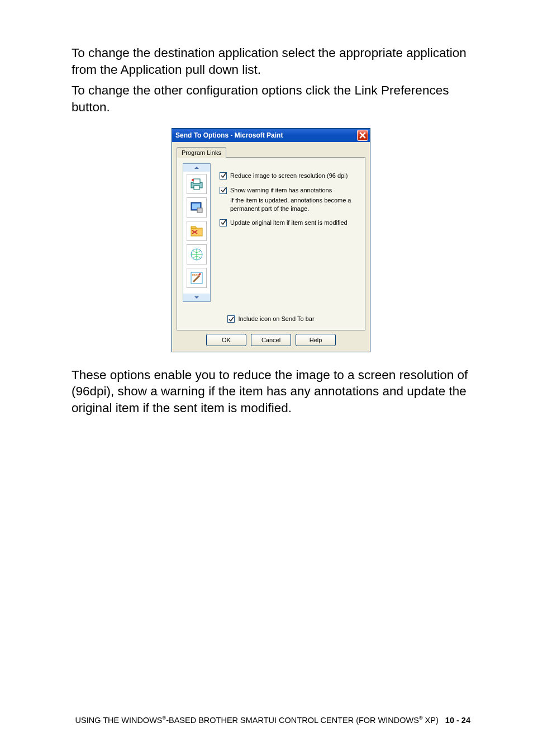 Image resolution: width=533 pixels, height=756 pixels. I want to click on chevron-down-icon, so click(197, 297).